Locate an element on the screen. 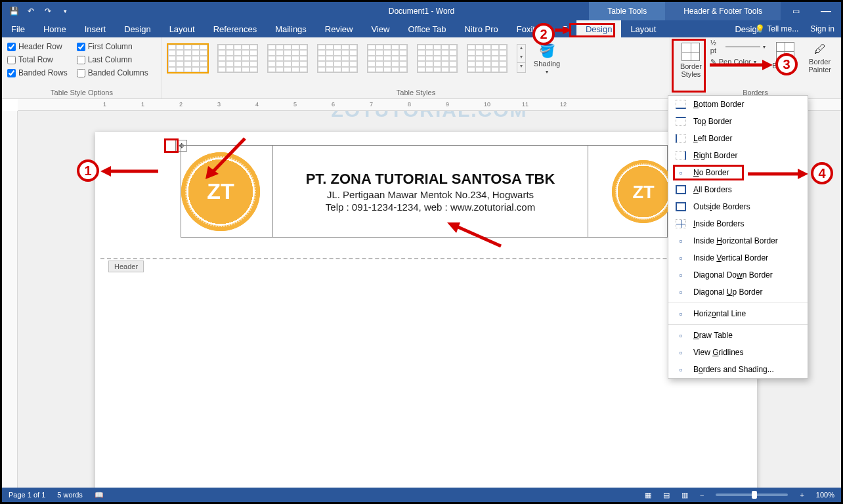 This screenshot has width=843, height=504. check-first-col: First Column is located at coordinates (113, 47).